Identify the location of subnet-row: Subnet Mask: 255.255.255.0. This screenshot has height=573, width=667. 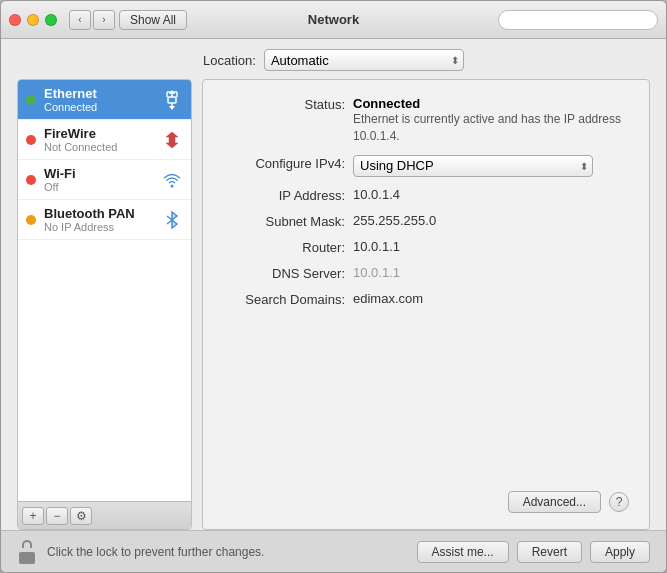
(426, 221).